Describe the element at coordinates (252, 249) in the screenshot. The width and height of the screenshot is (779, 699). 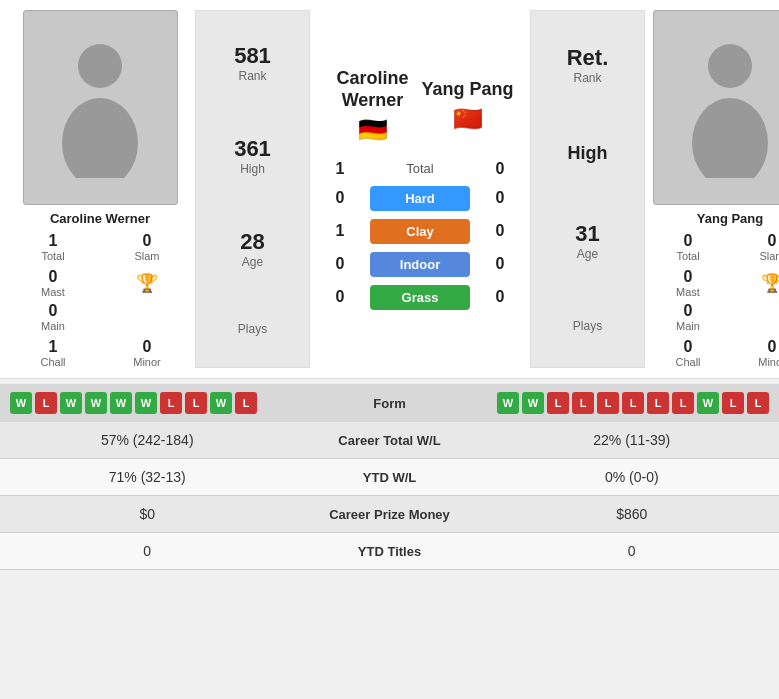
I see `player1-age-stat: 28 Age` at that location.